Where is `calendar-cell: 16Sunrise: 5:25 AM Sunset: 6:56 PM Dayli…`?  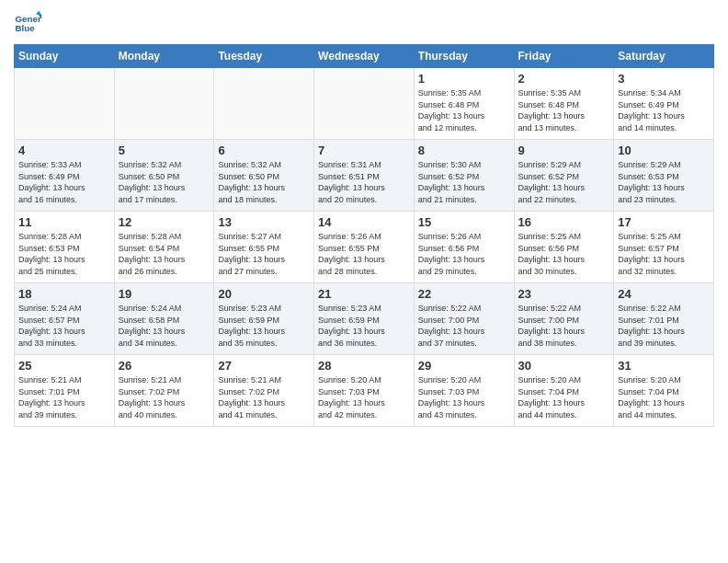 calendar-cell: 16Sunrise: 5:25 AM Sunset: 6:56 PM Dayli… is located at coordinates (564, 247).